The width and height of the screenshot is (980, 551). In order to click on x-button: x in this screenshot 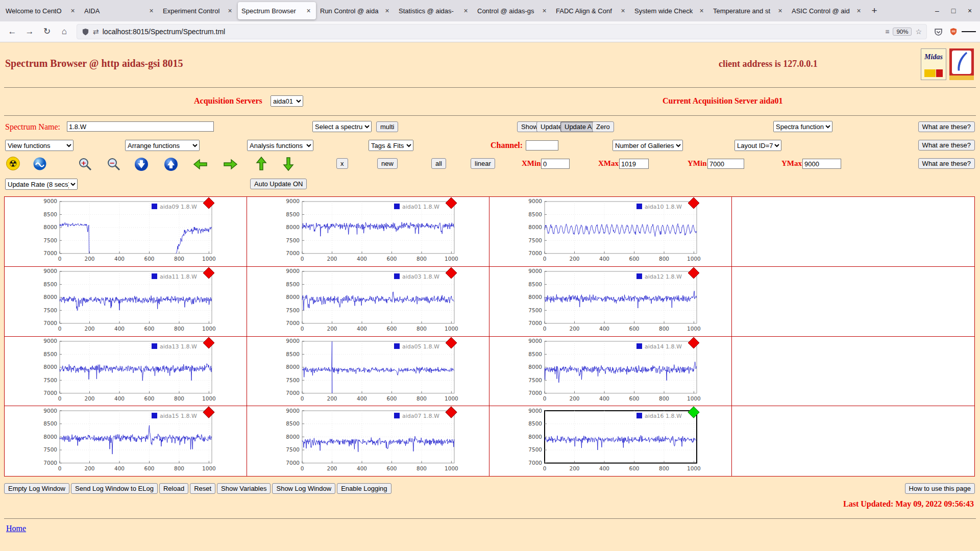, I will do `click(342, 163)`.